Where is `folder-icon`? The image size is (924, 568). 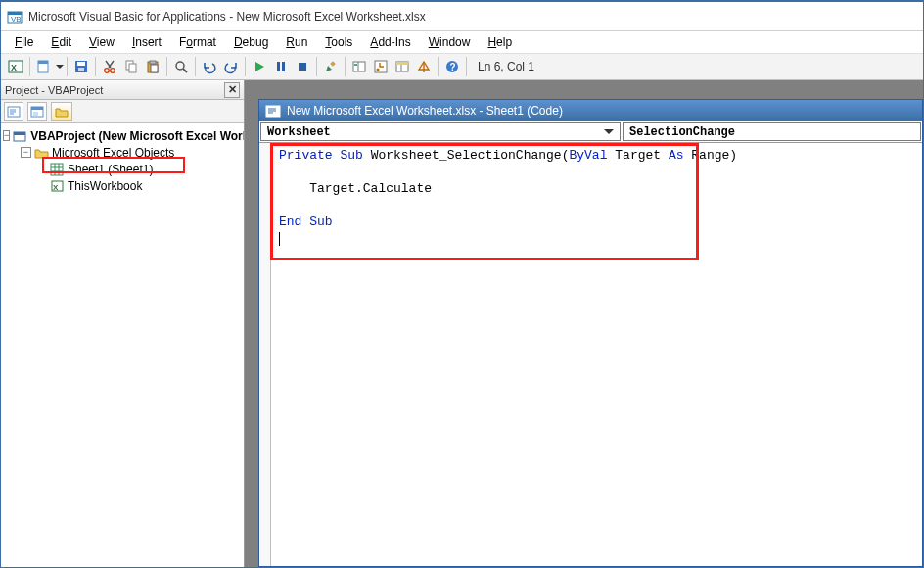 folder-icon is located at coordinates (41, 153).